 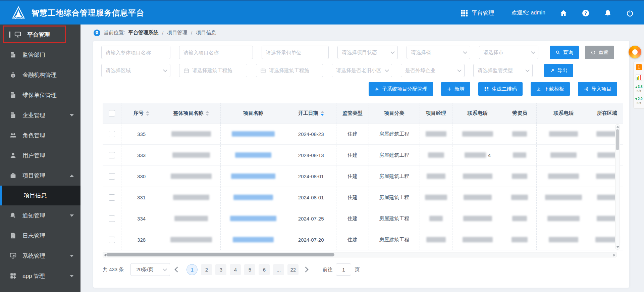 I want to click on app-grid-icon, so click(x=13, y=276).